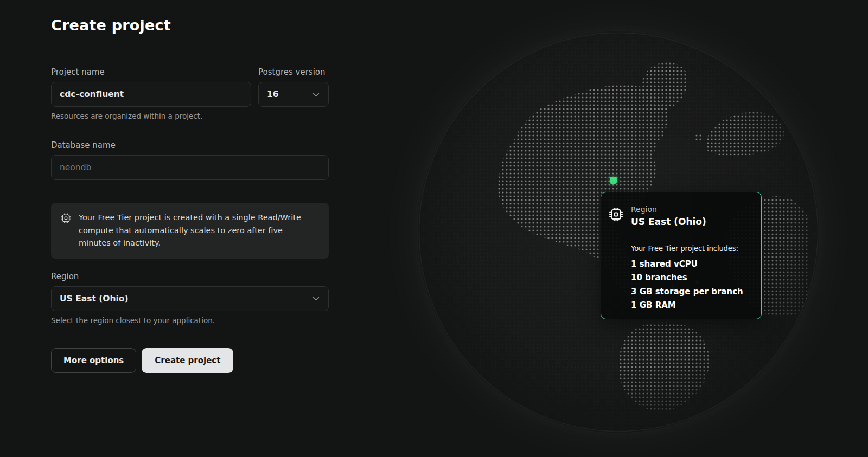 Image resolution: width=868 pixels, height=457 pixels. I want to click on region-tooltip-title: Region US East (Ohio), so click(668, 216).